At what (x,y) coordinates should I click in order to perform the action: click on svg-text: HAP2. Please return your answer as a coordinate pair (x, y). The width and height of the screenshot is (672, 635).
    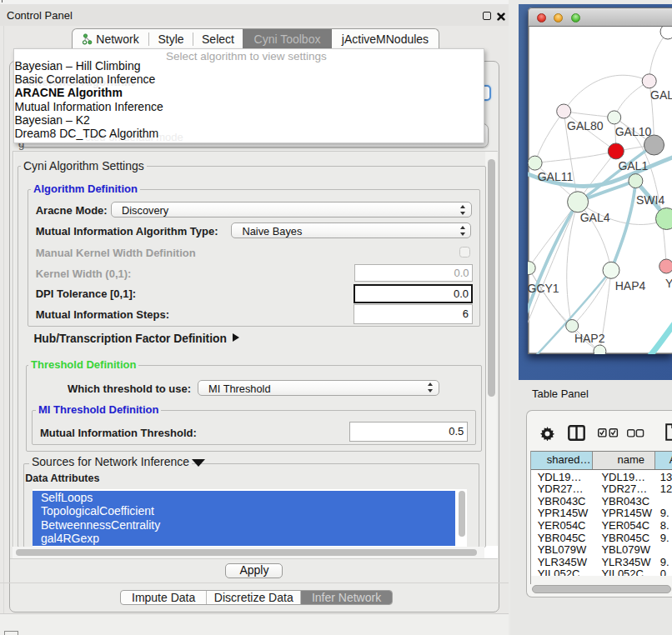
    Looking at the image, I should click on (590, 338).